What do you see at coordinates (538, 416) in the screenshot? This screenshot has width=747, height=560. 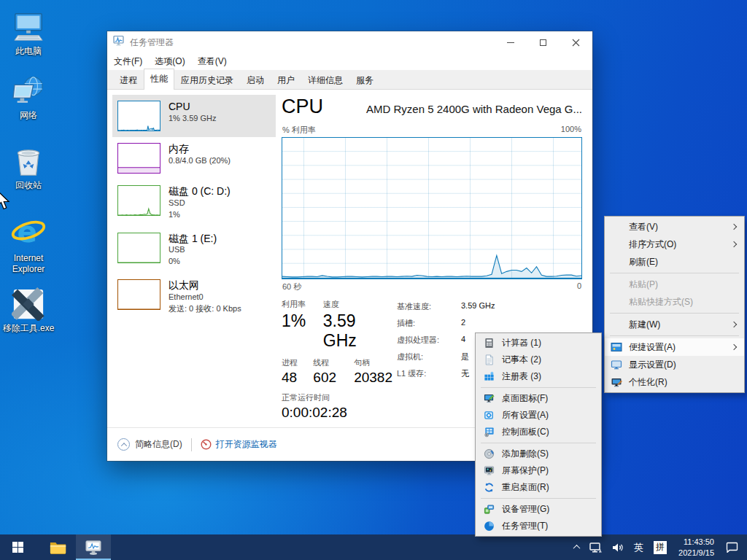 I see `submenu-all-settings: 所有设置(A)` at bounding box center [538, 416].